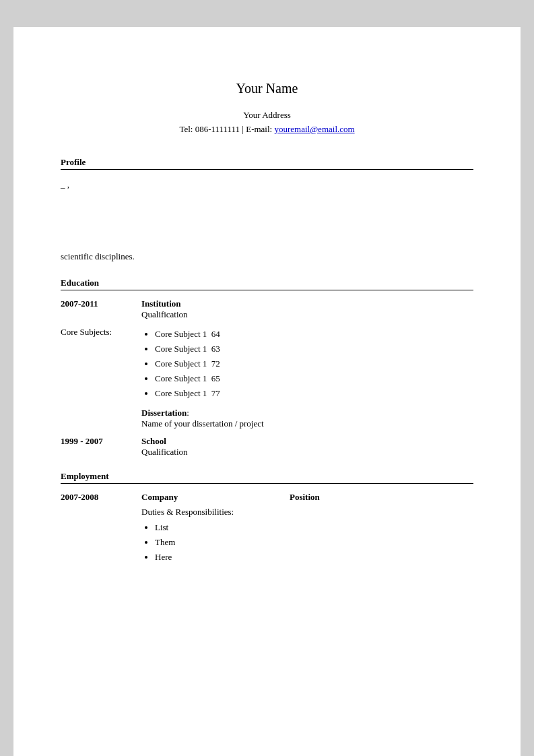  I want to click on profile-line4, so click(267, 239).